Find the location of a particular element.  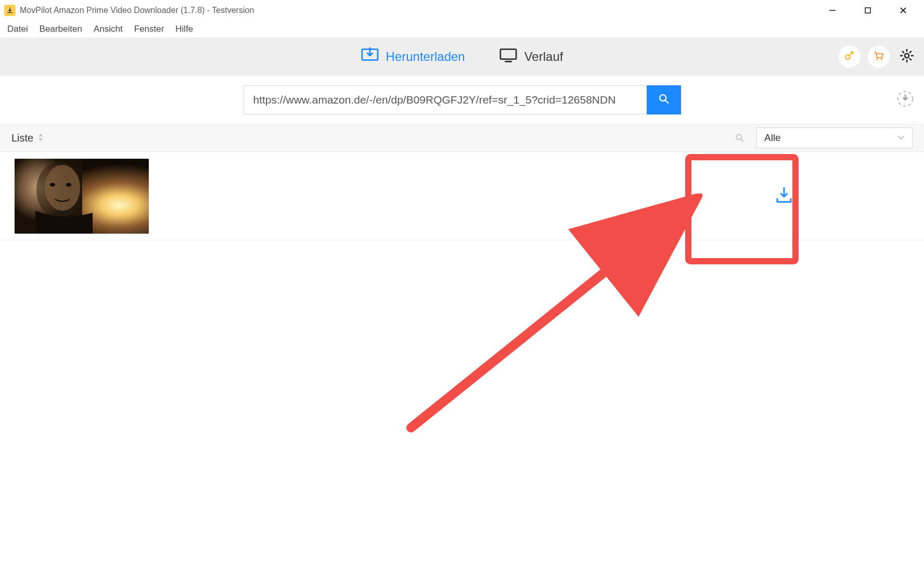

filter-search-button is located at coordinates (740, 138).